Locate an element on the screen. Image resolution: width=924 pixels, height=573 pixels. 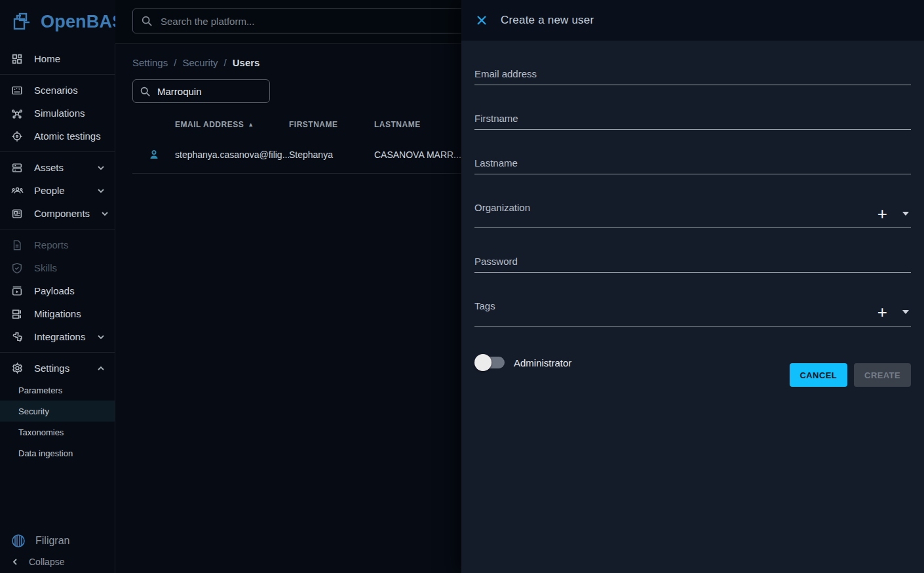
reports-file-icon is located at coordinates (17, 245).